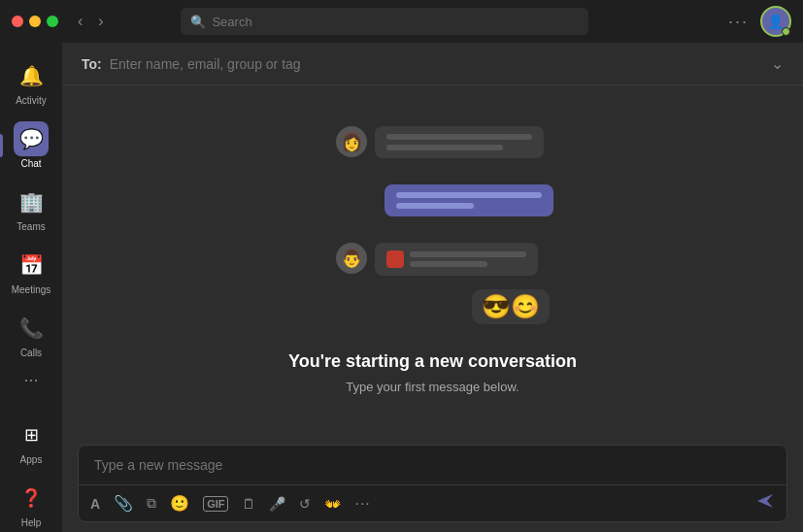 This screenshot has width=803, height=532. I want to click on msg-row-4: 🧑 😎😊, so click(511, 307).